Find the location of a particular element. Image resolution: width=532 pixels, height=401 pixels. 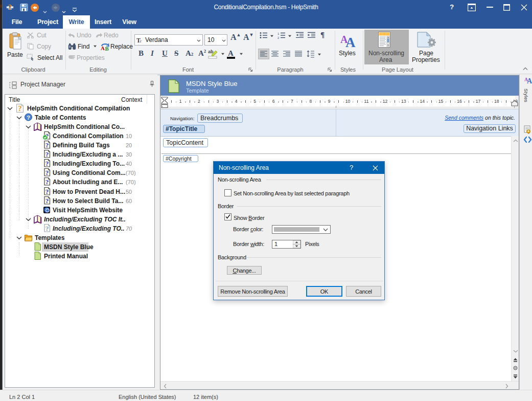

svg-text: r is located at coordinates (141, 41).